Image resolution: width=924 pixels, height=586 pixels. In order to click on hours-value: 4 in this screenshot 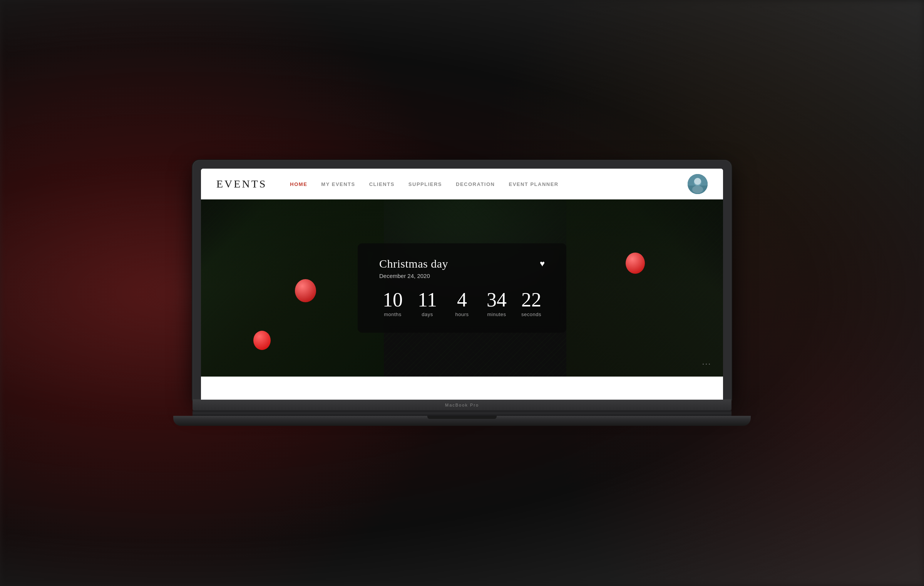, I will do `click(462, 300)`.